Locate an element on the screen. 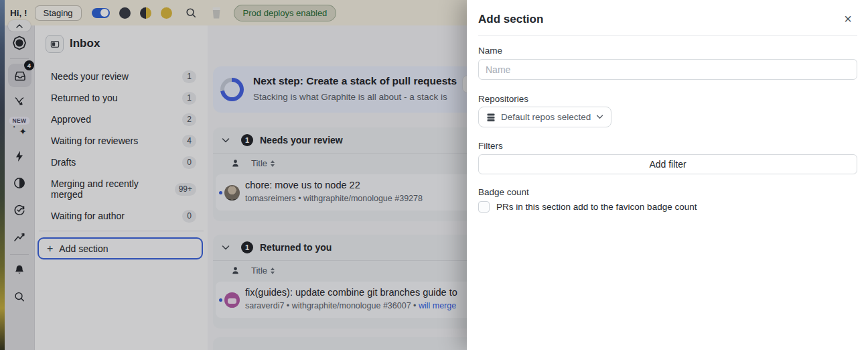 The width and height of the screenshot is (868, 350). badge-count-row: PRs in this section add to the favicon b… is located at coordinates (587, 207).